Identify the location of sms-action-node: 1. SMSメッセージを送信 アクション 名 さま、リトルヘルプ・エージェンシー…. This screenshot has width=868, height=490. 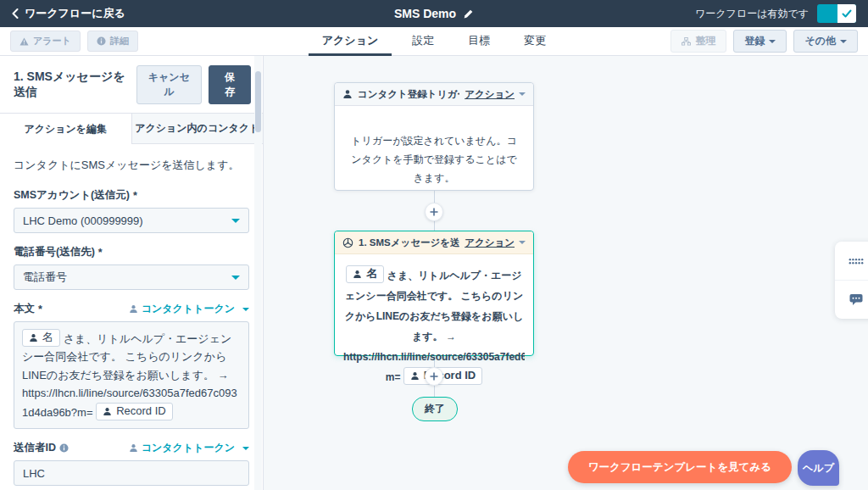
(434, 293).